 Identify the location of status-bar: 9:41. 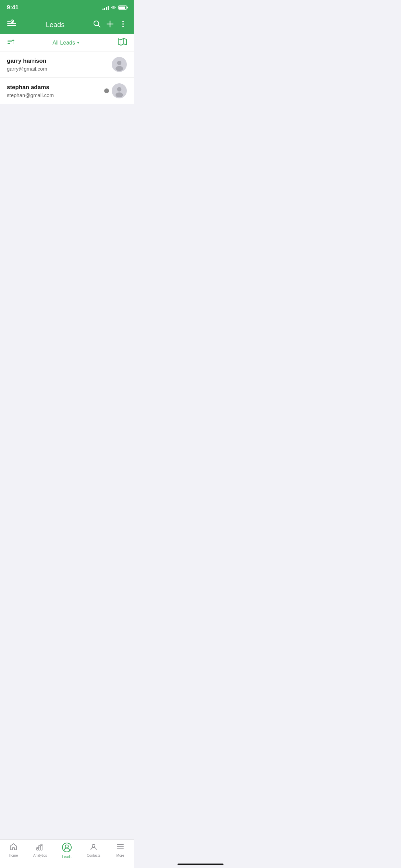
(67, 8).